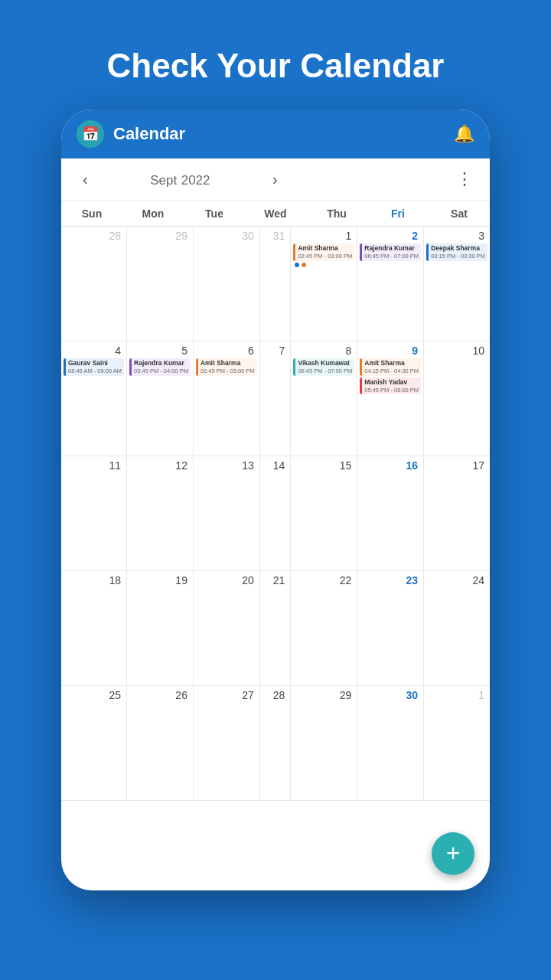 The height and width of the screenshot is (980, 551). What do you see at coordinates (94, 514) in the screenshot?
I see `calendar-cell: 11` at bounding box center [94, 514].